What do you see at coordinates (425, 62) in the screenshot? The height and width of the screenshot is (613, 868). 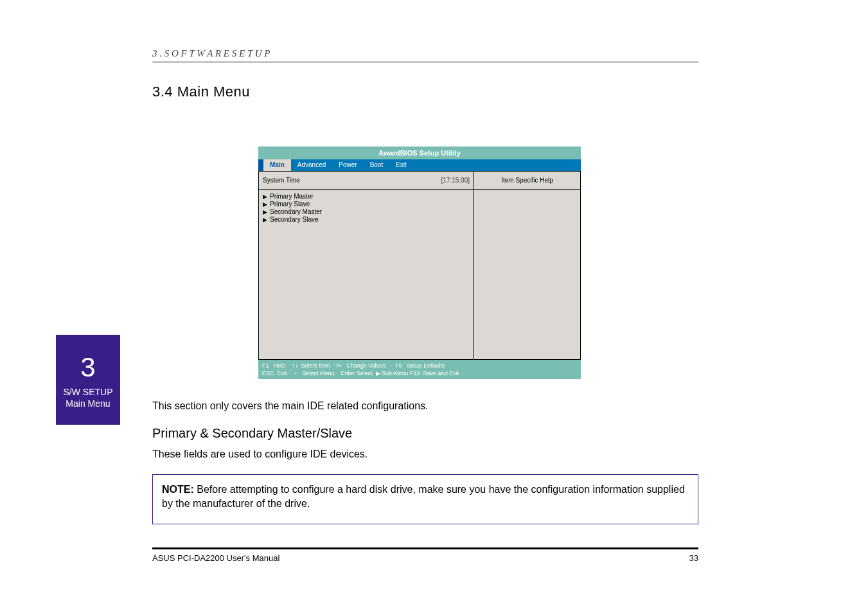 I see `header-rule` at bounding box center [425, 62].